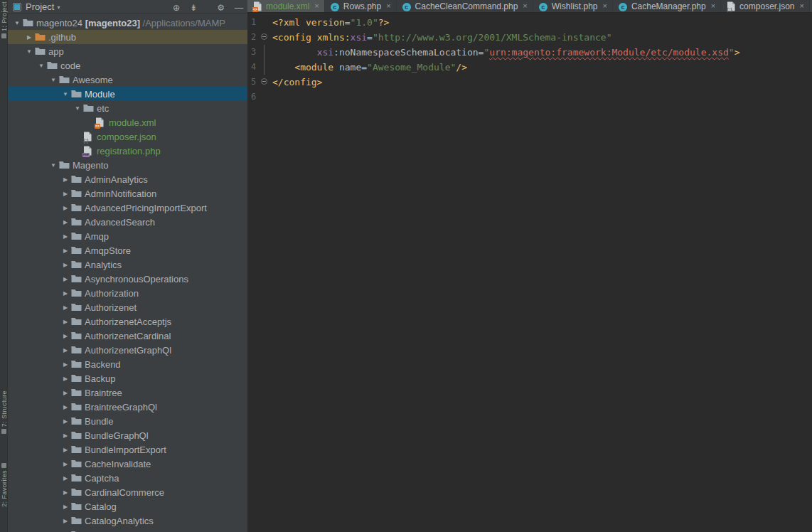  What do you see at coordinates (128, 478) in the screenshot?
I see `tree-row-Captcha: ▶ Captcha` at bounding box center [128, 478].